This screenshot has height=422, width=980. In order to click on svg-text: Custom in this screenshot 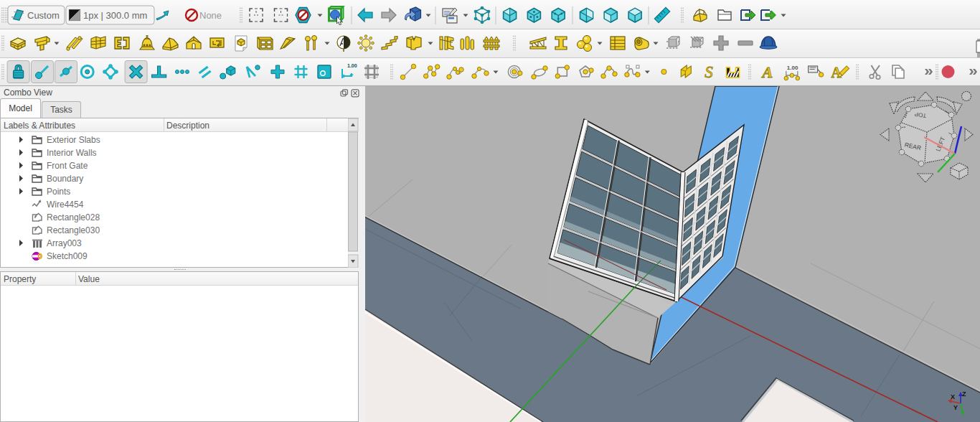, I will do `click(43, 16)`.